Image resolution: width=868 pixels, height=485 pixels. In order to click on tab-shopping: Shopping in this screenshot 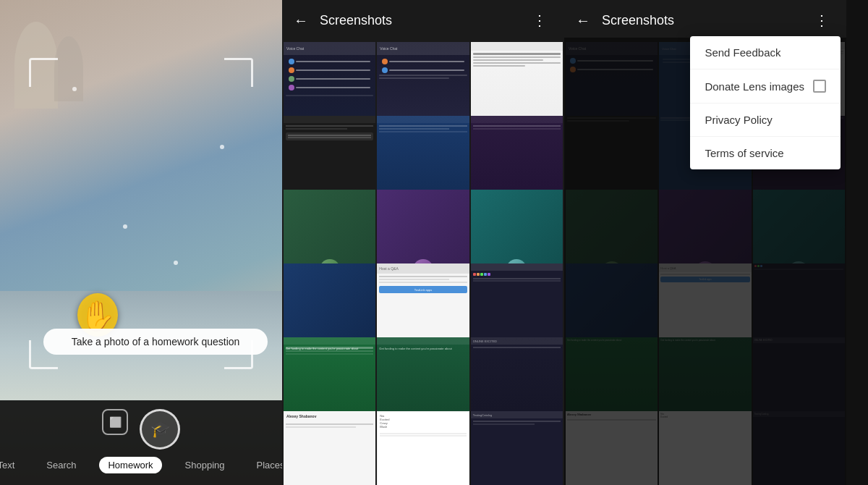, I will do `click(205, 465)`.